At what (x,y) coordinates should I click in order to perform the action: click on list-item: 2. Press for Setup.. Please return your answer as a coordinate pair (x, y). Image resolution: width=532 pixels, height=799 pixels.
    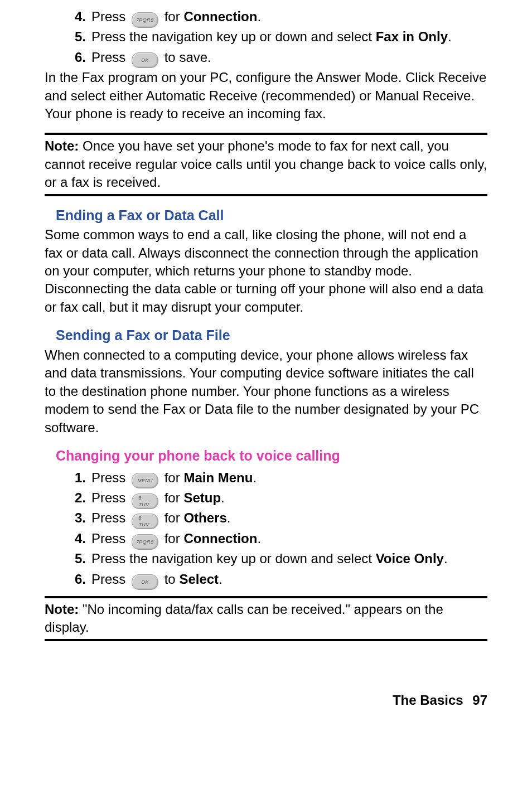
    Looking at the image, I should click on (277, 498).